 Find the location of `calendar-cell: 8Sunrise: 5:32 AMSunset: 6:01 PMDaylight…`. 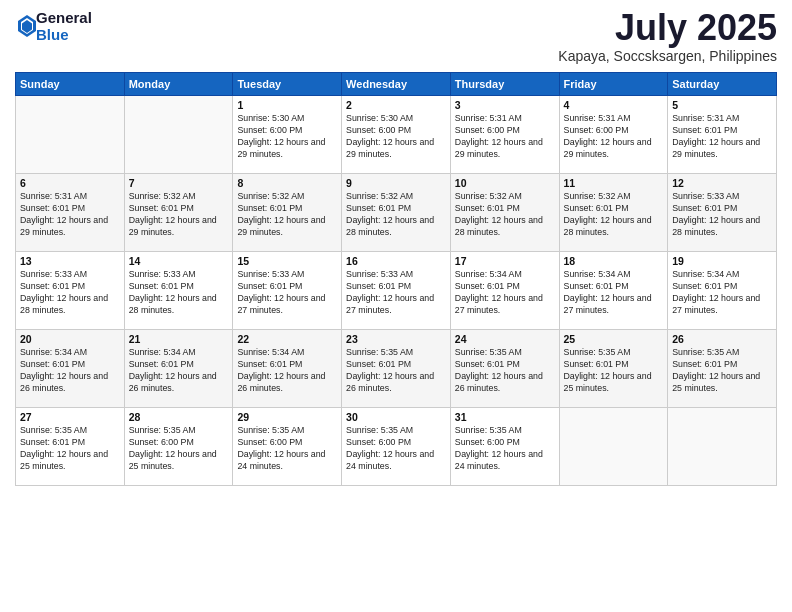

calendar-cell: 8Sunrise: 5:32 AMSunset: 6:01 PMDaylight… is located at coordinates (288, 213).